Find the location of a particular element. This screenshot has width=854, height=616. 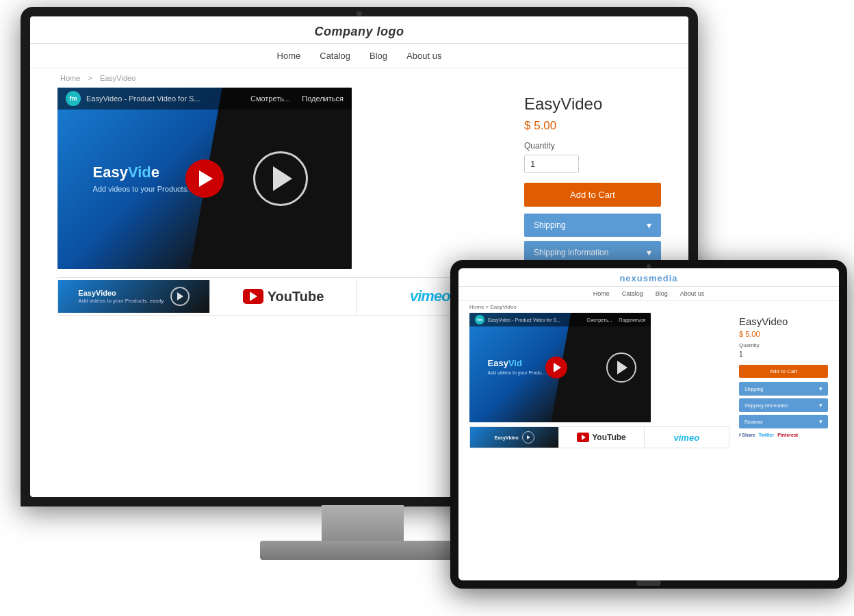

tablet-ev-logo-item: EasyVideo is located at coordinates (515, 437).